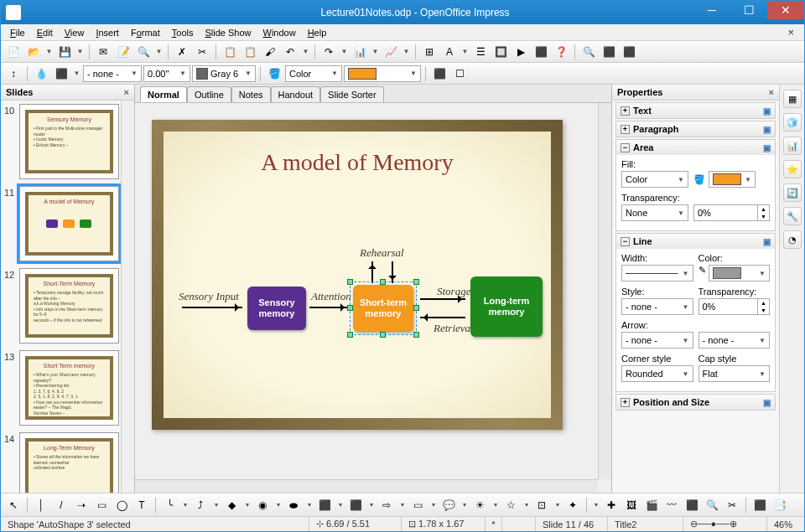 The height and width of the screenshot is (532, 805). What do you see at coordinates (62, 224) in the screenshot?
I see `slide-thumbnail: 11A model of Memory` at bounding box center [62, 224].